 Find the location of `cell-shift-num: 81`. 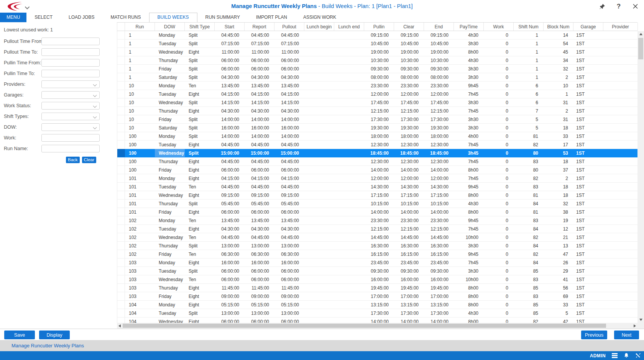

cell-shift-num: 81 is located at coordinates (529, 136).